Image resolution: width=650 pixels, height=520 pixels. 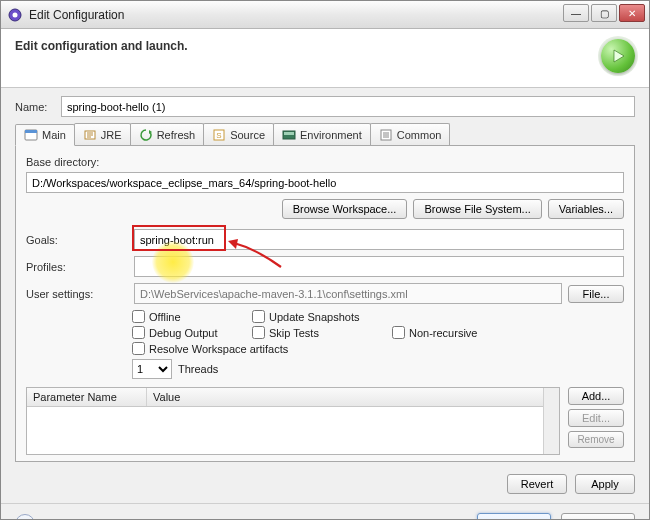 I want to click on file-button: File..., so click(x=596, y=294).